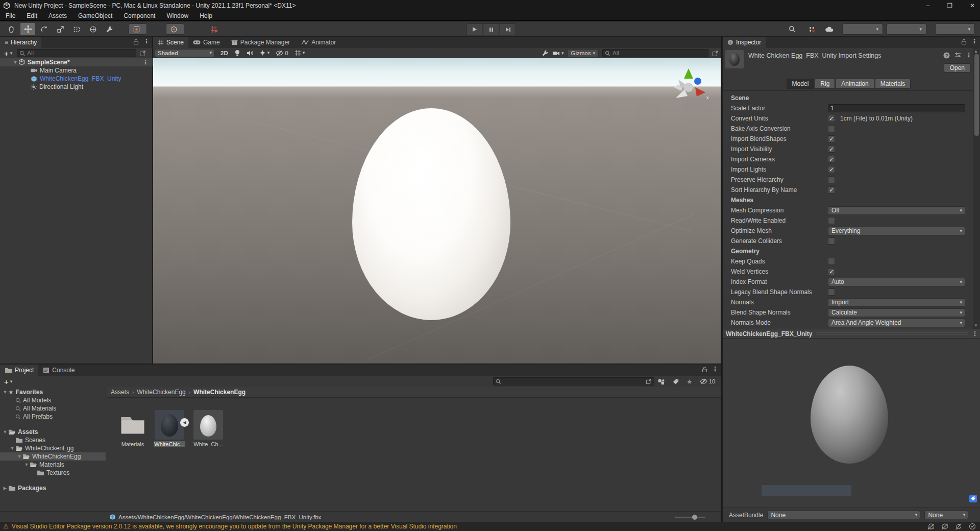  I want to click on custom-tools-button, so click(109, 29).